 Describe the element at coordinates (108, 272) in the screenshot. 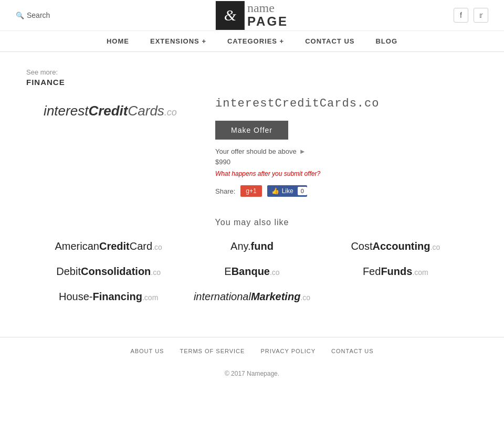

I see `list-item: DebitConsolidation.co` at that location.